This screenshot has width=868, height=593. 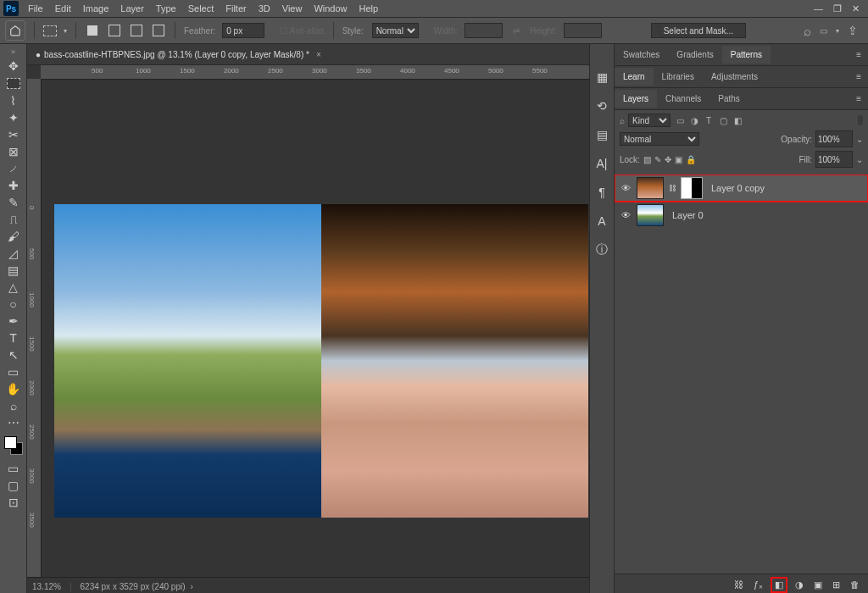 What do you see at coordinates (132, 8) in the screenshot?
I see `menu-layer: Layer` at bounding box center [132, 8].